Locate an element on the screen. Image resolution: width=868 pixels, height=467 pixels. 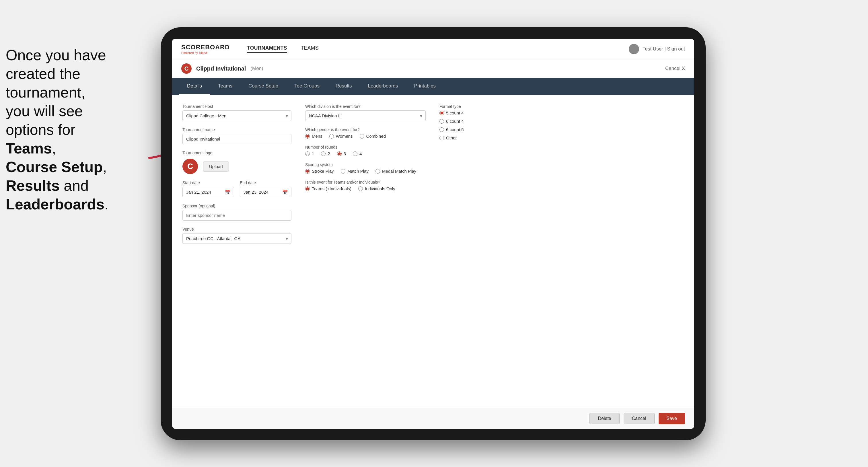
tab-results: Results is located at coordinates (344, 87).